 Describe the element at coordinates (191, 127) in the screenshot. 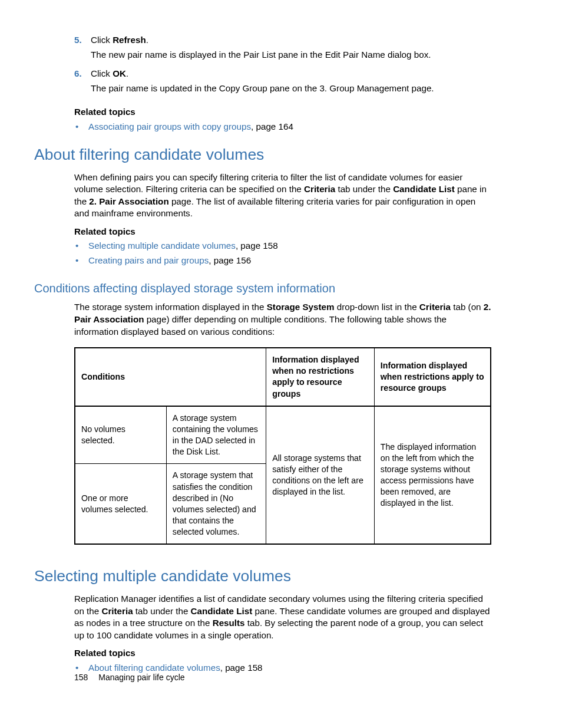

I see `list-text: Associating pair groups with copy groups…` at that location.